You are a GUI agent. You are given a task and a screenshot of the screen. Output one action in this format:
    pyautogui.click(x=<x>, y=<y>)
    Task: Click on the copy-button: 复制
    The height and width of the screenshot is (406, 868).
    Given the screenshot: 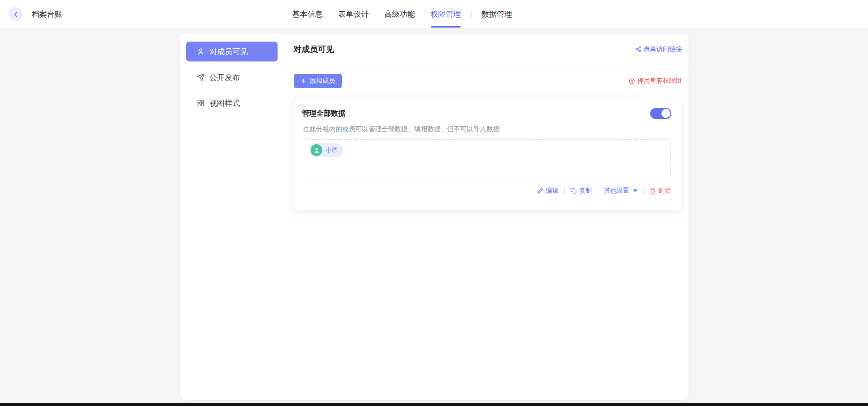 What is the action you would take?
    pyautogui.click(x=581, y=191)
    